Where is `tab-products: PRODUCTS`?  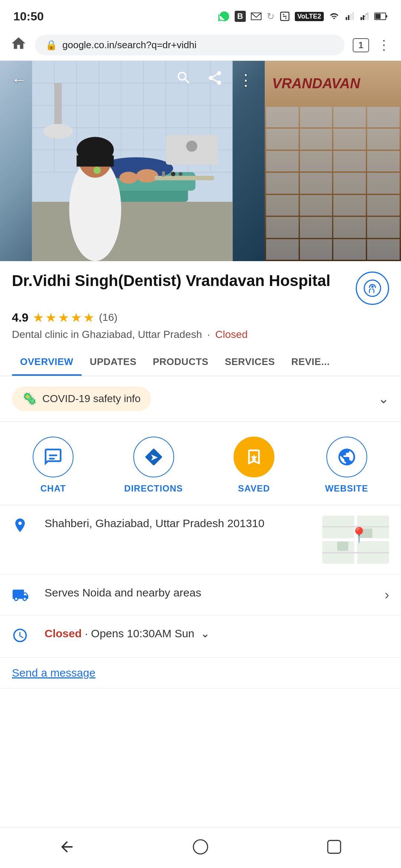
tab-products: PRODUCTS is located at coordinates (180, 362).